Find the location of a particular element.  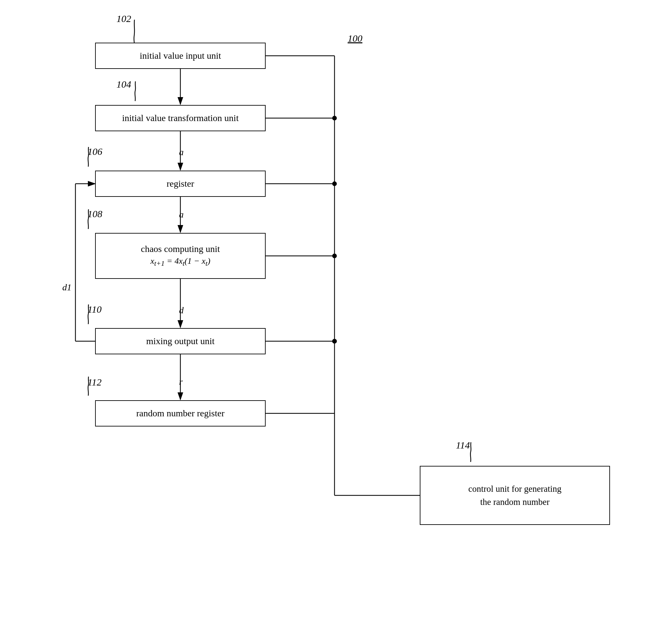

ref-100: 100 is located at coordinates (355, 38).